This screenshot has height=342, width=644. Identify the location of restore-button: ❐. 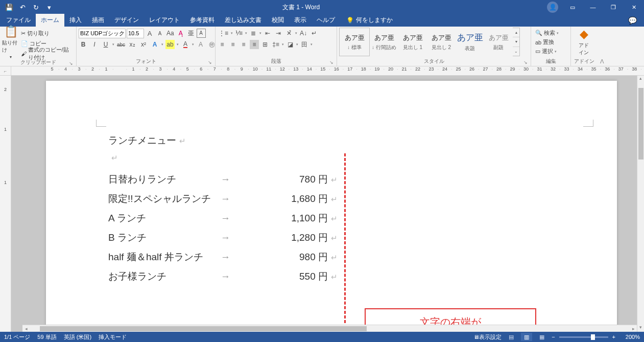
(613, 7).